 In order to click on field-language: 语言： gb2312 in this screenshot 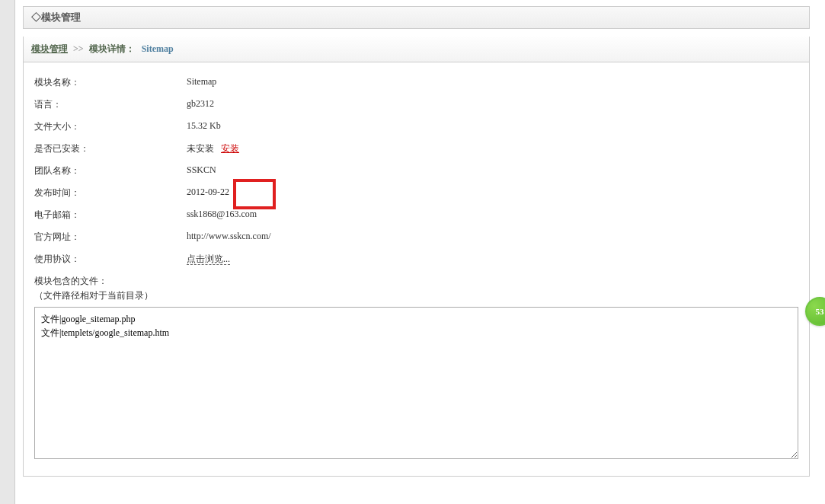, I will do `click(416, 105)`.